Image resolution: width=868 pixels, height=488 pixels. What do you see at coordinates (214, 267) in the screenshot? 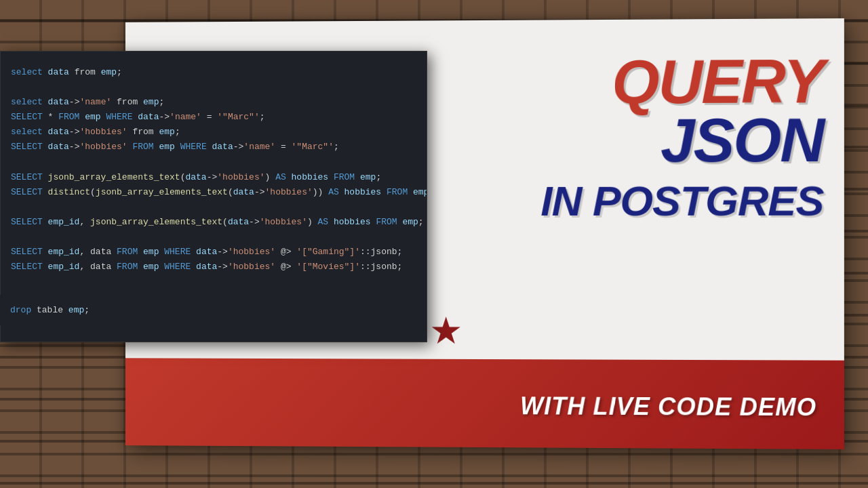
I see `code-line-10: SELECT emp_id, data FROM emp WHERE data-…` at bounding box center [214, 267].